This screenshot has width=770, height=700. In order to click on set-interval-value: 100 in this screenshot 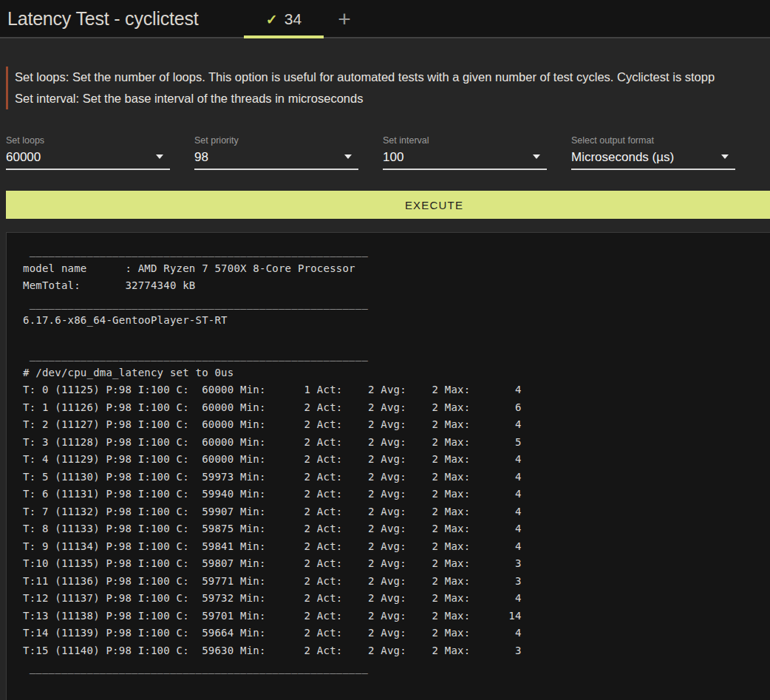, I will do `click(393, 157)`.